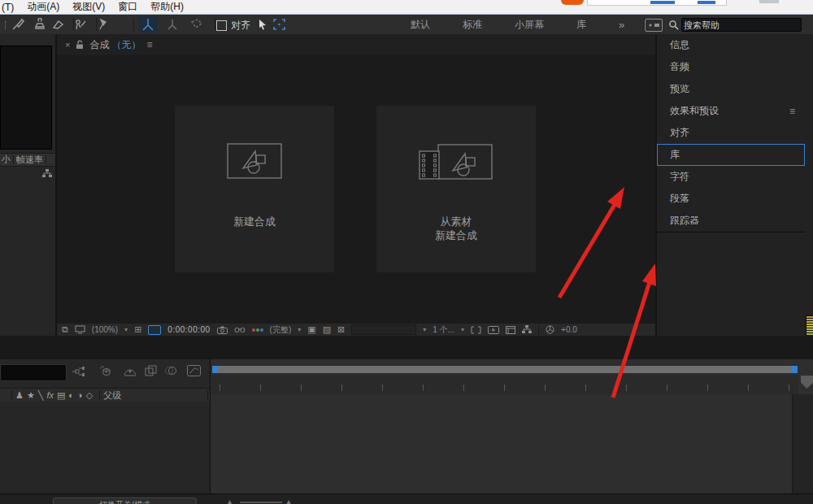 The image size is (813, 504). Describe the element at coordinates (197, 24) in the screenshot. I see `view-axis-mode-button` at that location.